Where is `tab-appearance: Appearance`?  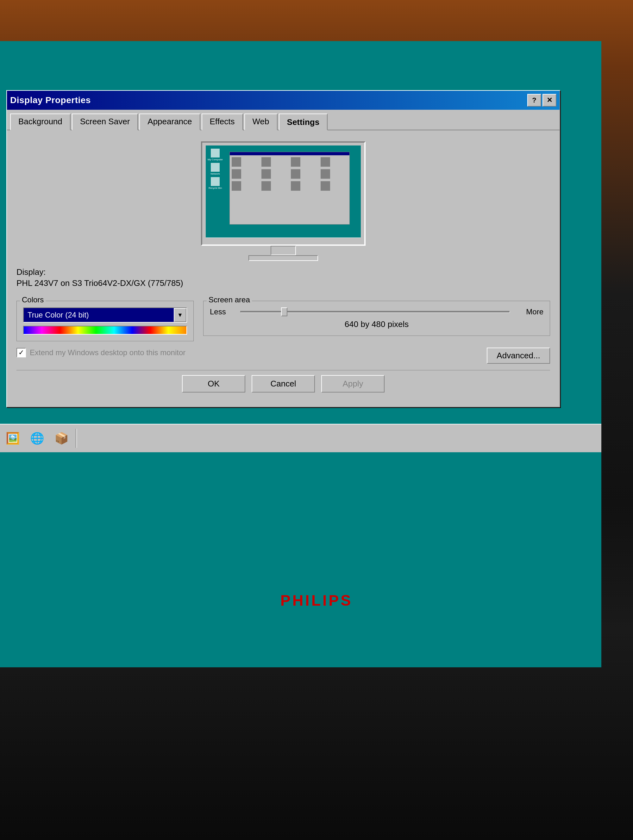
tab-appearance: Appearance is located at coordinates (169, 122).